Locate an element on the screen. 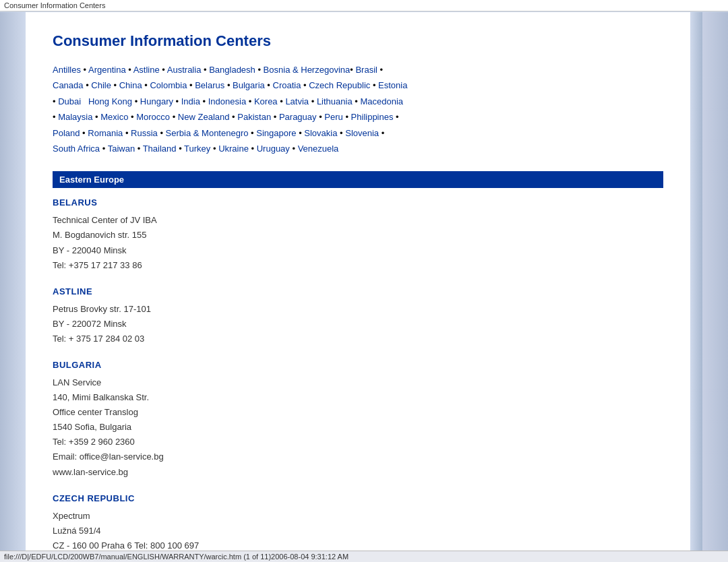 Image resolution: width=728 pixels, height=562 pixels. info-line: Technical Center of JV IBA is located at coordinates (358, 220).